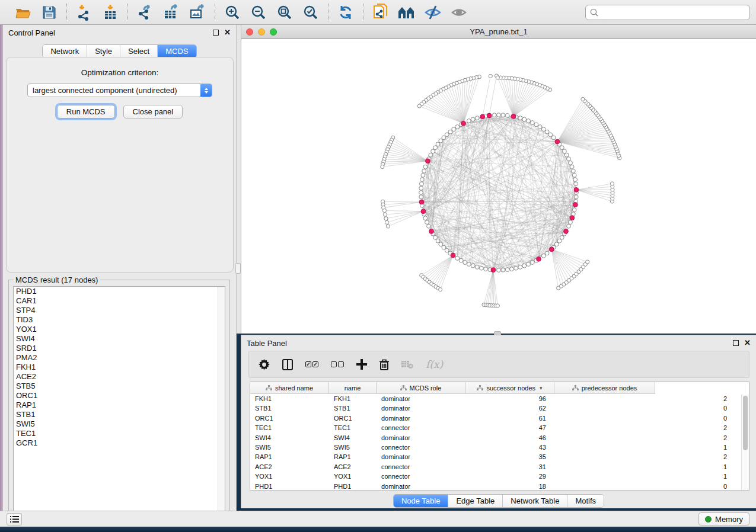 Image resolution: width=756 pixels, height=532 pixels. I want to click on import-network-icon, so click(84, 12).